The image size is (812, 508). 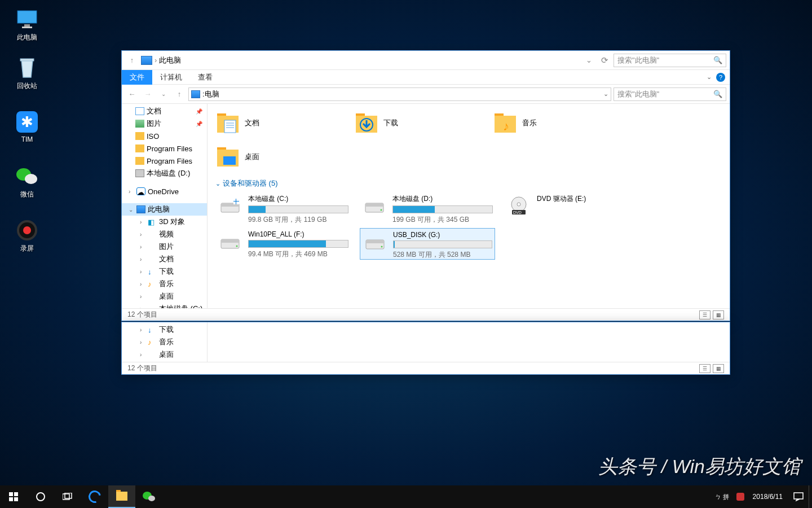 I want to click on drive-tile: 本地磁盘 (C:)99.8 GB 可用，共 119 GB, so click(x=283, y=208).